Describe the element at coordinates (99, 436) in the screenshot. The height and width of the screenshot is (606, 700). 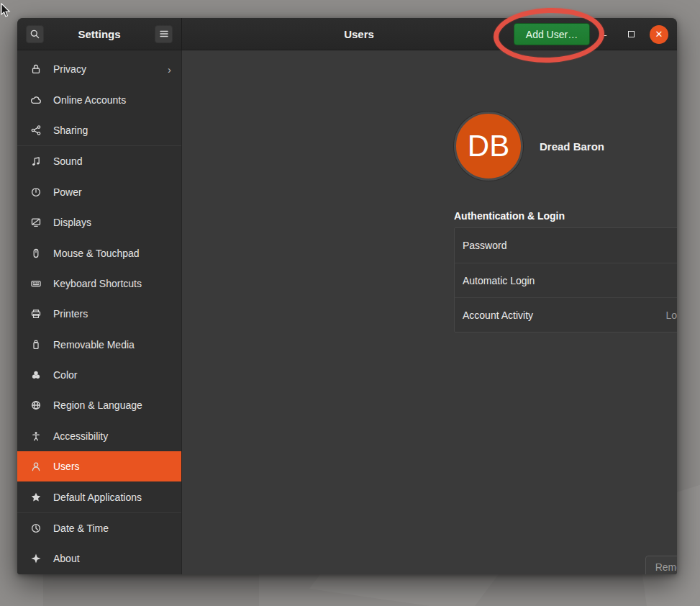
I see `sidebar-item-accessibility: Accessibility` at that location.